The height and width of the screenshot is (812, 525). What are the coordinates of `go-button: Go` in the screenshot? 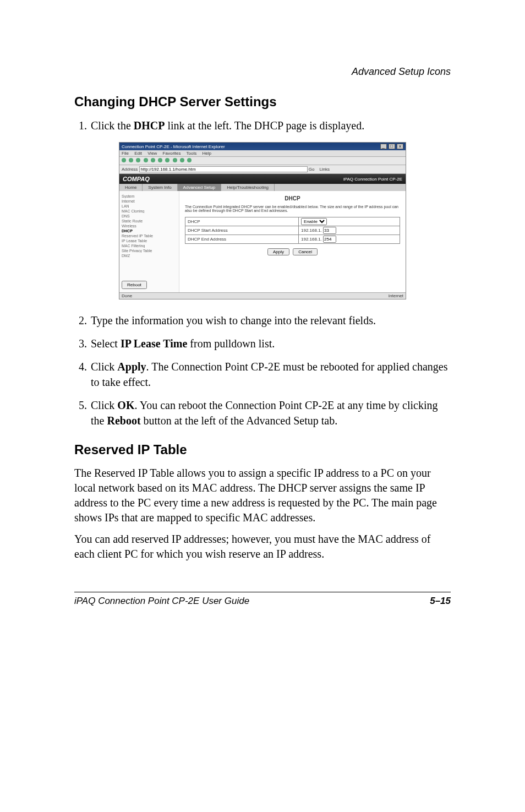 It's located at (311, 170).